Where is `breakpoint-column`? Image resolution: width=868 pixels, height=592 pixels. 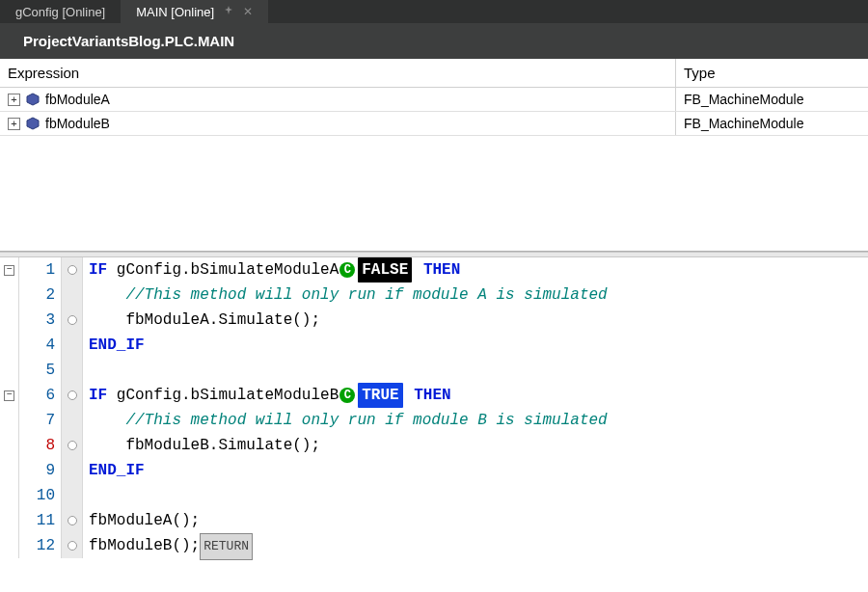
breakpoint-column is located at coordinates (72, 408).